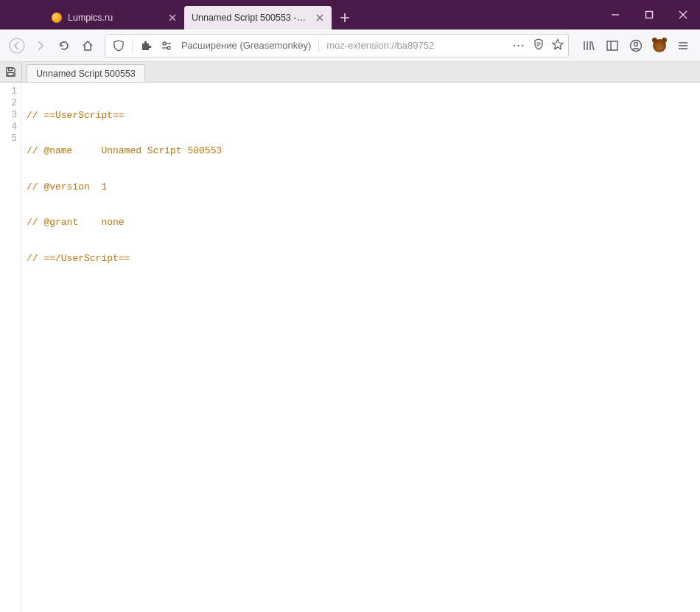 The height and width of the screenshot is (612, 700). What do you see at coordinates (258, 18) in the screenshot?
I see `browser-tab-greasemonkey: Unnamed Script 500553 - Greasemo` at bounding box center [258, 18].